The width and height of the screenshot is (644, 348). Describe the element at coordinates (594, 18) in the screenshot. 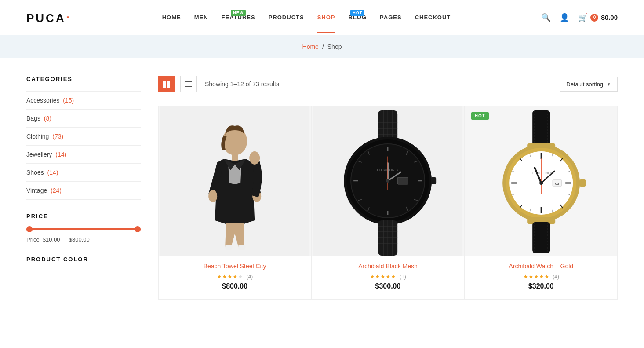

I see `cart-count: 0` at that location.